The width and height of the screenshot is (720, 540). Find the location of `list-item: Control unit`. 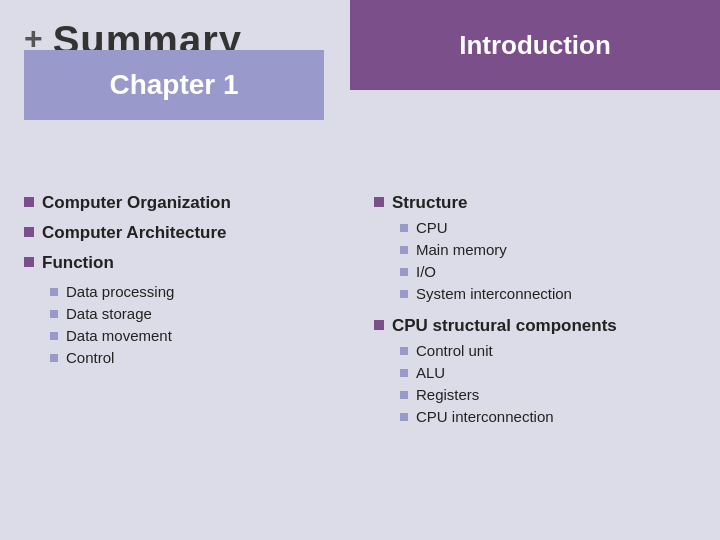

list-item: Control unit is located at coordinates (548, 350).